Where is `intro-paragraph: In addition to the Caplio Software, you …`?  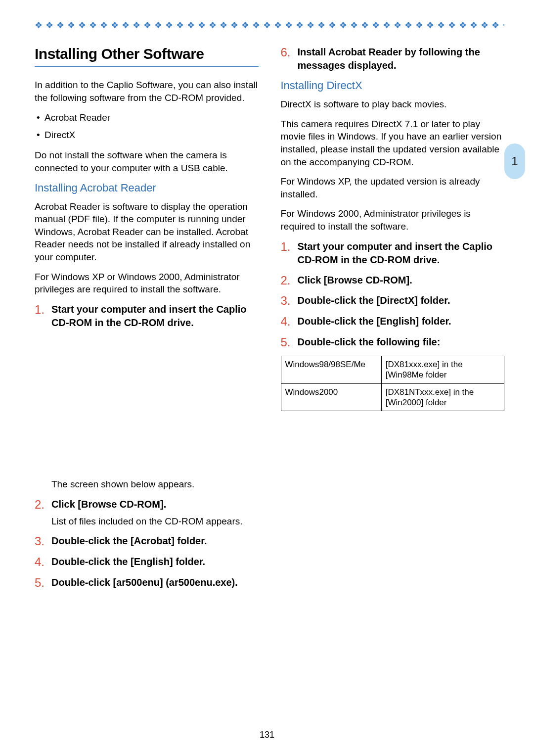 intro-paragraph: In addition to the Caplio Software, you … is located at coordinates (146, 91).